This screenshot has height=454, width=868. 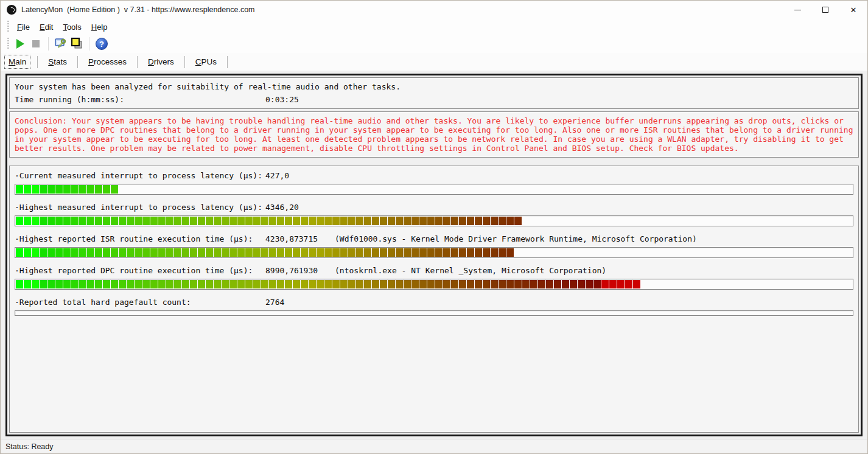 What do you see at coordinates (46, 27) in the screenshot?
I see `menu-edit: Edit` at bounding box center [46, 27].